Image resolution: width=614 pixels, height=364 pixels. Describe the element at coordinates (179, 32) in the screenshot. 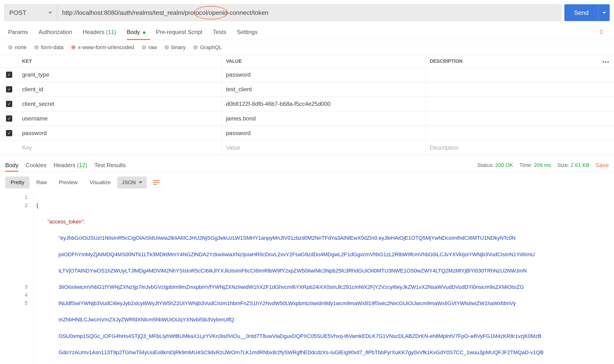

I see `tab-prerequest: Pre-request Script` at that location.